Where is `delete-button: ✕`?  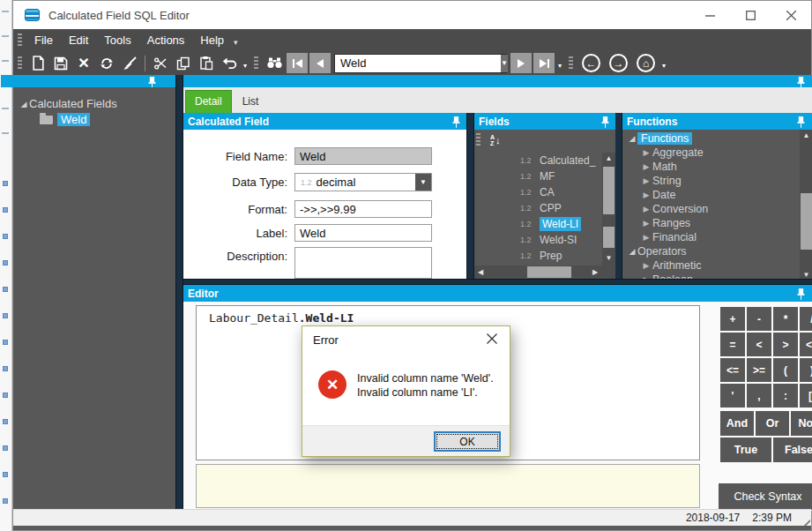 delete-button: ✕ is located at coordinates (84, 64).